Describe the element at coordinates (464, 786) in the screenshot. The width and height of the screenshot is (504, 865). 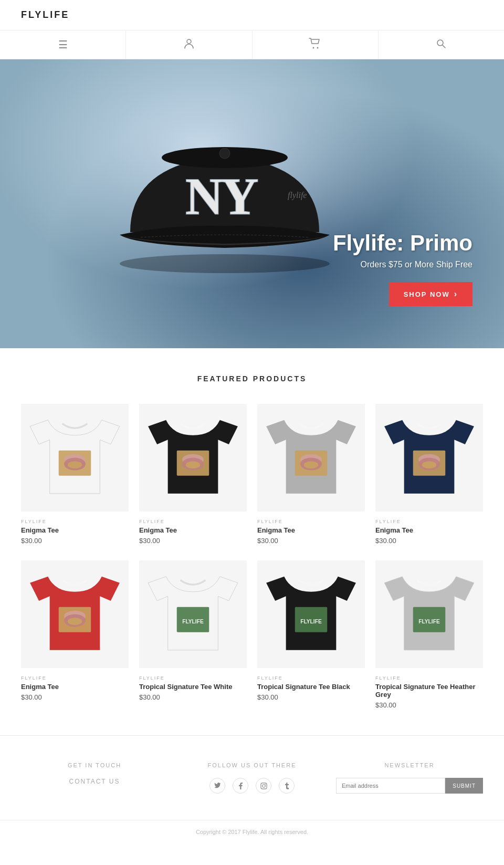
I see `newsletter-submit-button: SUBMIT` at that location.